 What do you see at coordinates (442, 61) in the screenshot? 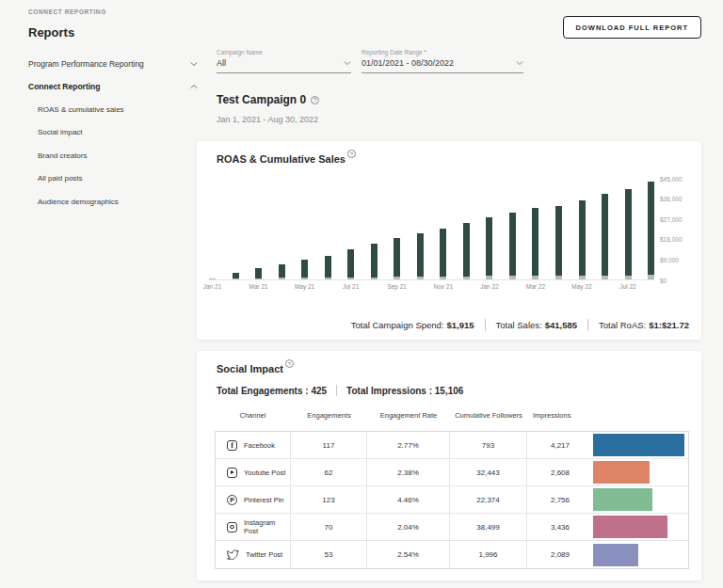
I see `reporting-date-range-select: Reporting Date Range * 01/01/2021 - 08/3…` at bounding box center [442, 61].